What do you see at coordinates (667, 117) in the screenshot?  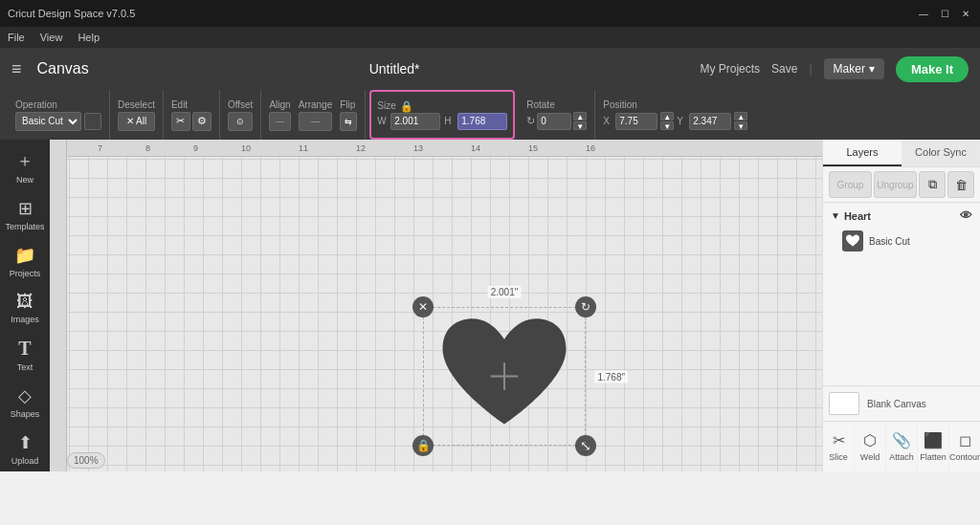 I see `pos-x-up-btn: ▲` at bounding box center [667, 117].